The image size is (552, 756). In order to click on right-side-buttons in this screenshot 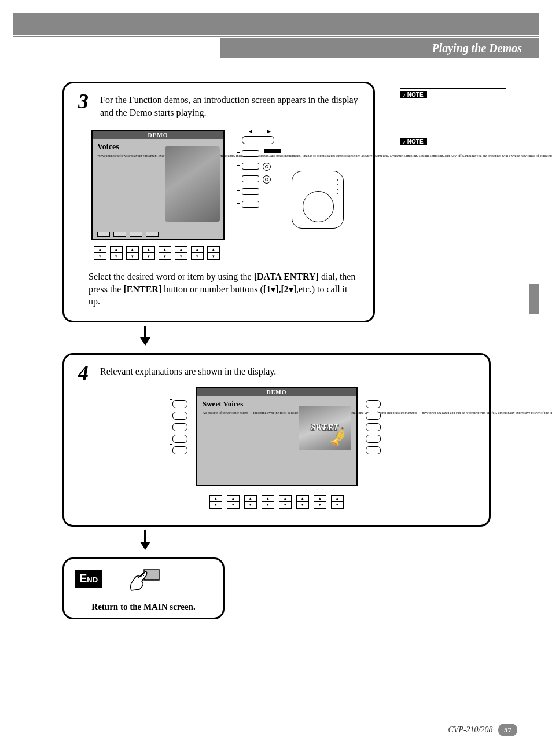, I will do `click(373, 427)`.